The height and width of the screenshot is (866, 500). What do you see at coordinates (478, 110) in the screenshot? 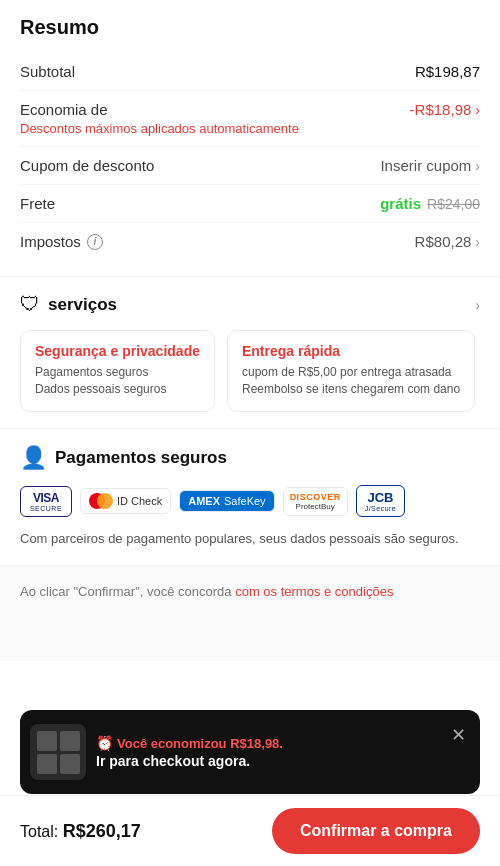
I see `economia-chevron-icon: ›` at bounding box center [478, 110].